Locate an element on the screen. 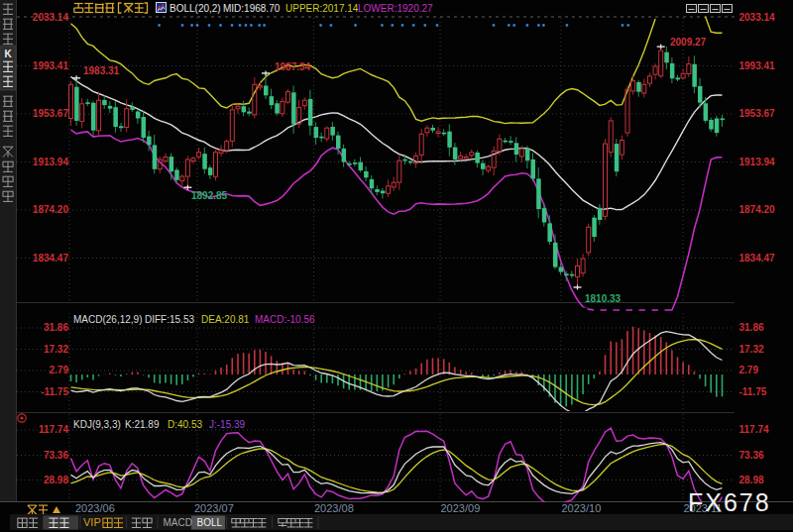  svg-text: BOLL(20,2) is located at coordinates (195, 8).